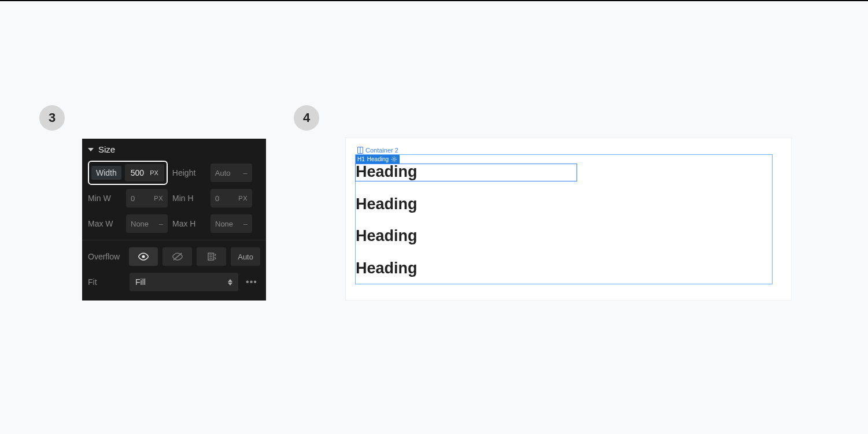 The width and height of the screenshot is (868, 434). What do you see at coordinates (143, 257) in the screenshot?
I see `eye-icon` at bounding box center [143, 257].